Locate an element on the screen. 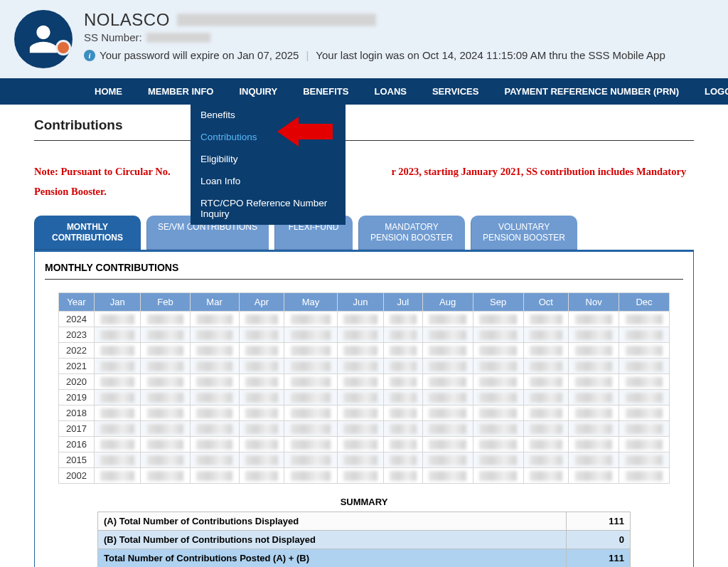 Image resolution: width=728 pixels, height=567 pixels. table-row: 2016 is located at coordinates (364, 445).